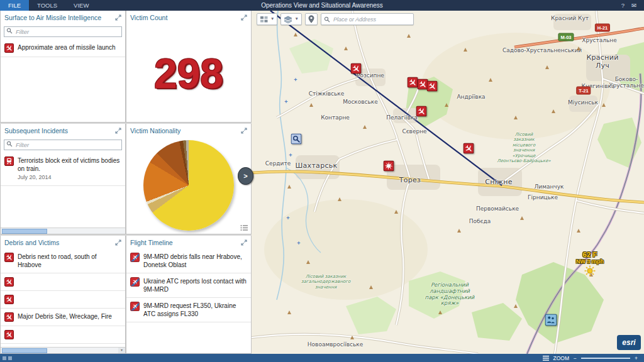 This screenshot has height=362, width=644. What do you see at coordinates (623, 5) in the screenshot?
I see `help-icon: ?` at bounding box center [623, 5].